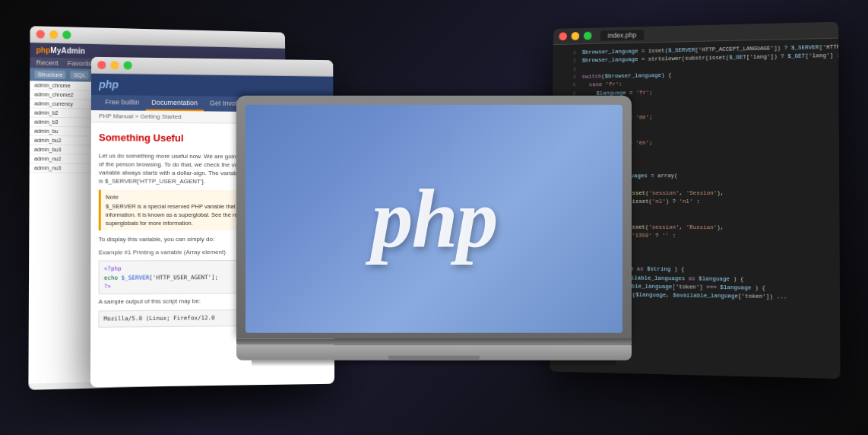 The height and width of the screenshot is (435, 868). Describe the element at coordinates (626, 76) in the screenshot. I see `line-text: switch($browser_language) {` at that location.